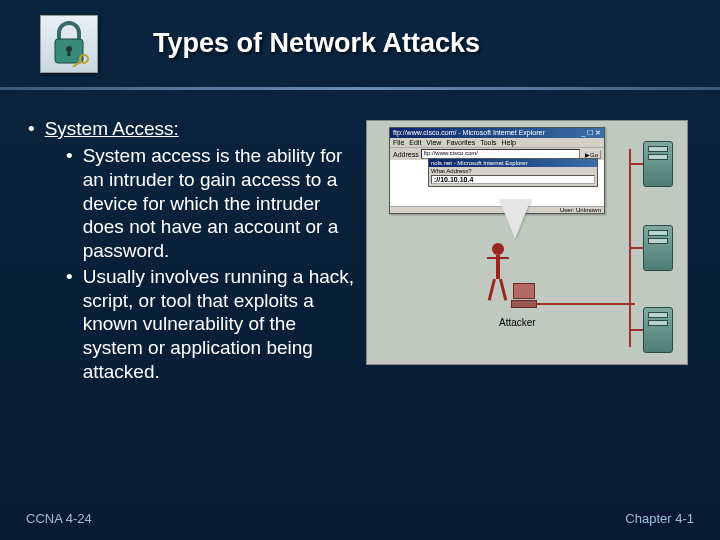 This screenshot has height=540, width=720. I want to click on menu-file: File, so click(398, 142).